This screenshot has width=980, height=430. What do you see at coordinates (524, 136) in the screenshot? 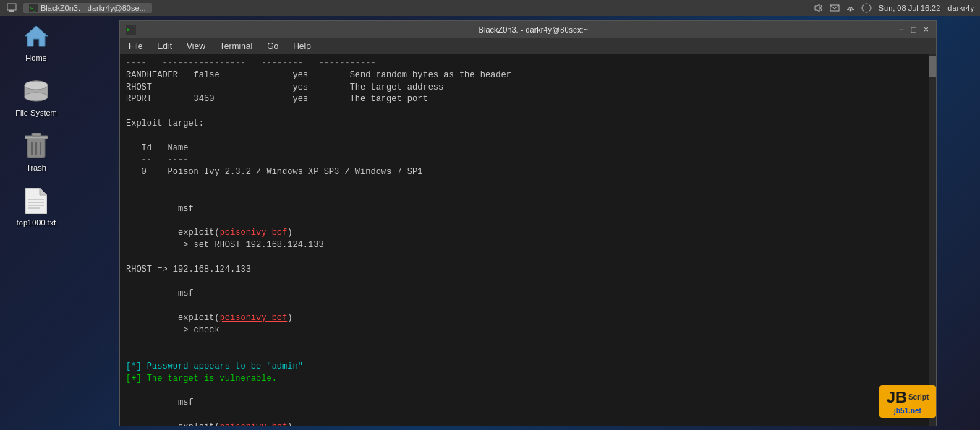
I see `line-blank2` at bounding box center [524, 136].